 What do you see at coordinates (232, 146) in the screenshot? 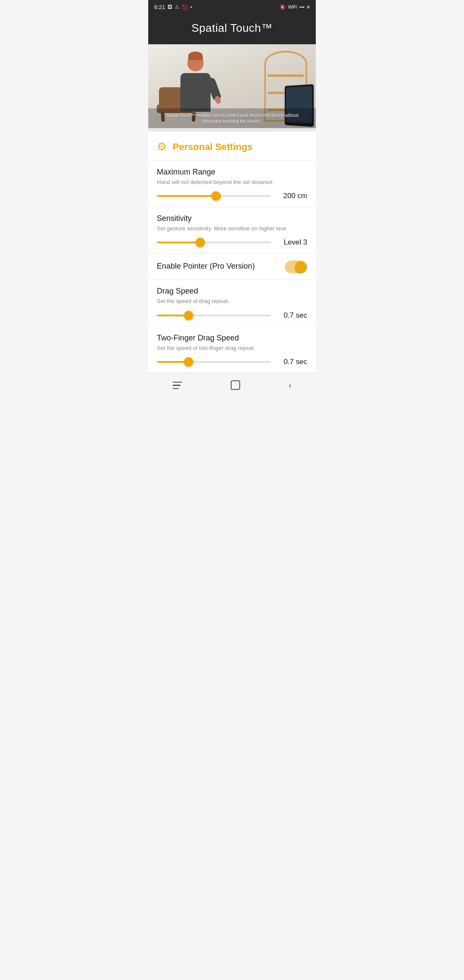
I see `settings-header: ⚙ Personal Settings` at bounding box center [232, 146].